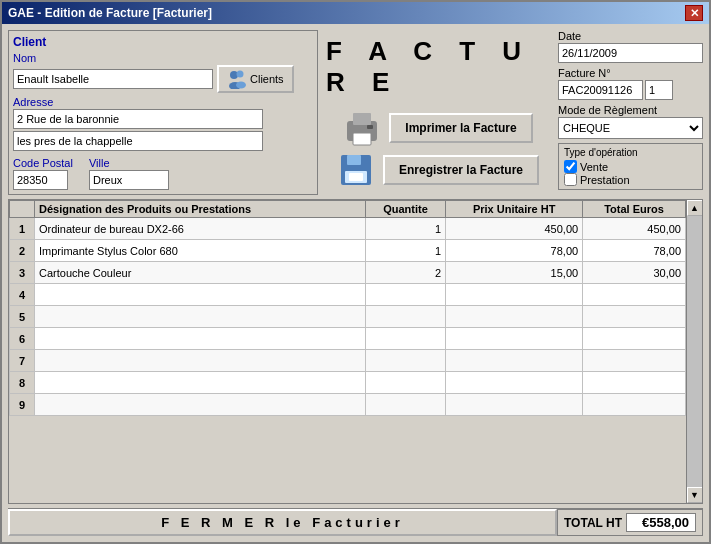  I want to click on table-row: 8, so click(348, 383).